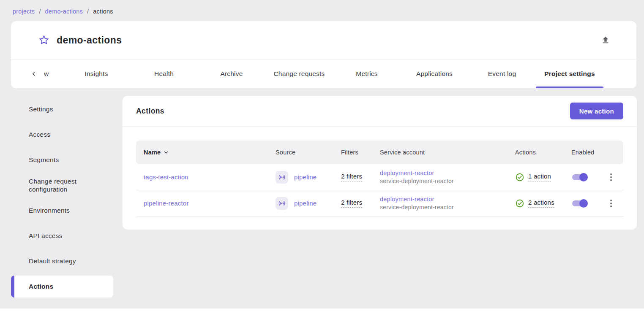 The height and width of the screenshot is (311, 644). What do you see at coordinates (150, 111) in the screenshot?
I see `panel-title: Actions` at bounding box center [150, 111].